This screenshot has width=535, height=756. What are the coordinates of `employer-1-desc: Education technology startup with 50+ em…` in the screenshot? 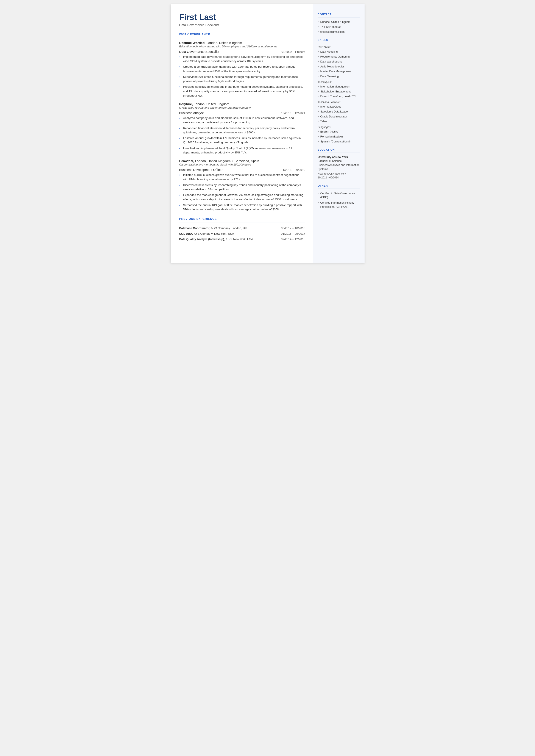 It's located at (242, 46).